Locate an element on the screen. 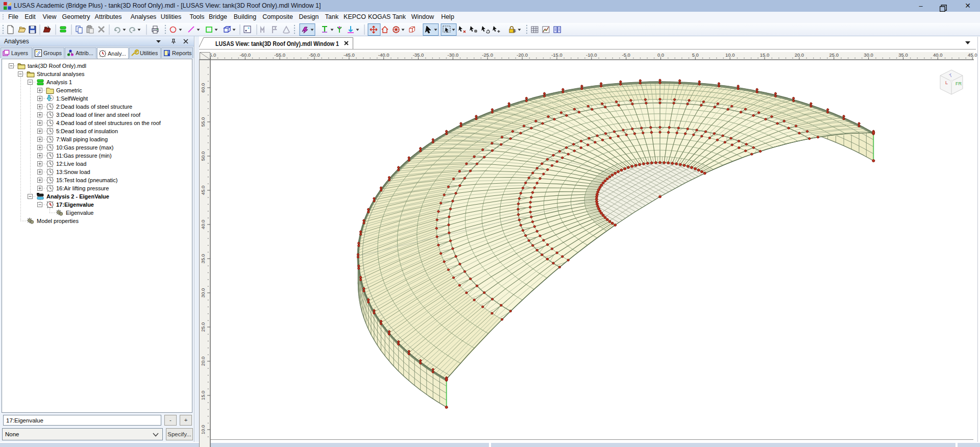 The height and width of the screenshot is (447, 980). svg-text: Analysis 1 is located at coordinates (59, 82).